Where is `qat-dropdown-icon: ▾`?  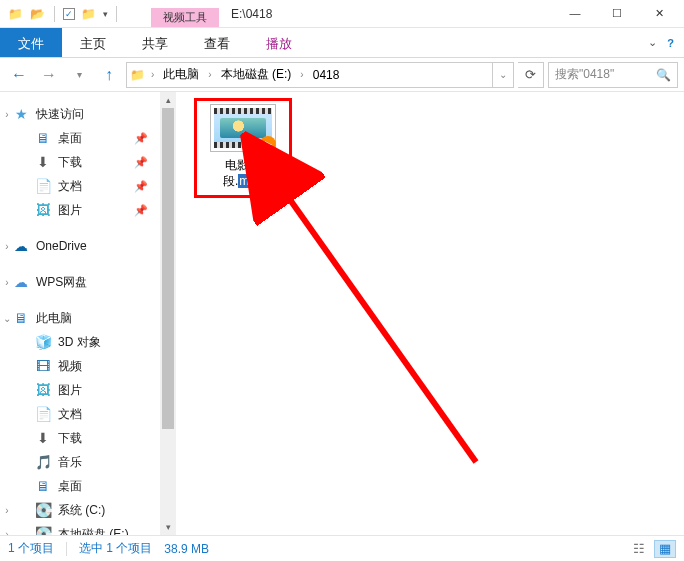 qat-dropdown-icon: ▾ is located at coordinates (106, 14).